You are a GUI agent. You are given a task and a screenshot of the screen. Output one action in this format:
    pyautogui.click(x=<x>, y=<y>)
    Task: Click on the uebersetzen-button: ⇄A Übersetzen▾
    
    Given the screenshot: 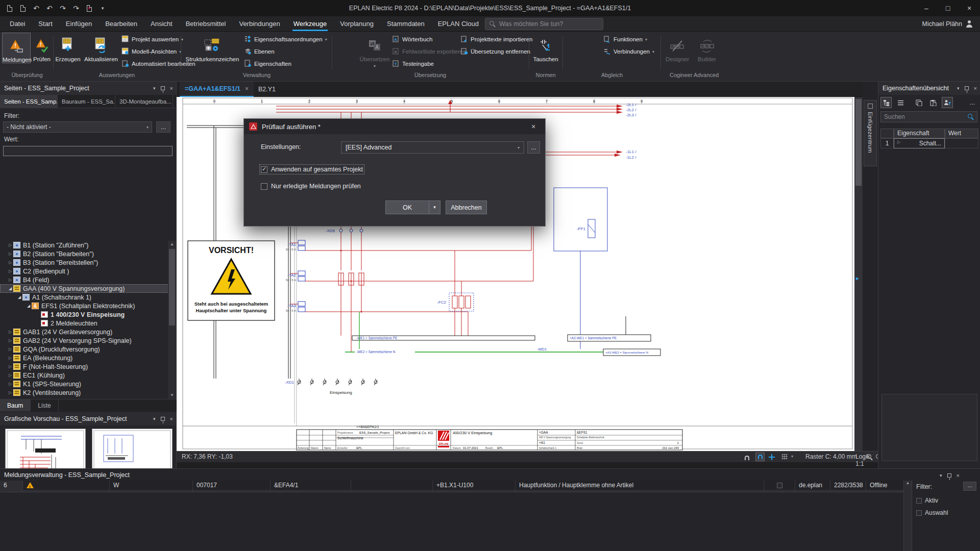 What is the action you would take?
    pyautogui.click(x=375, y=51)
    